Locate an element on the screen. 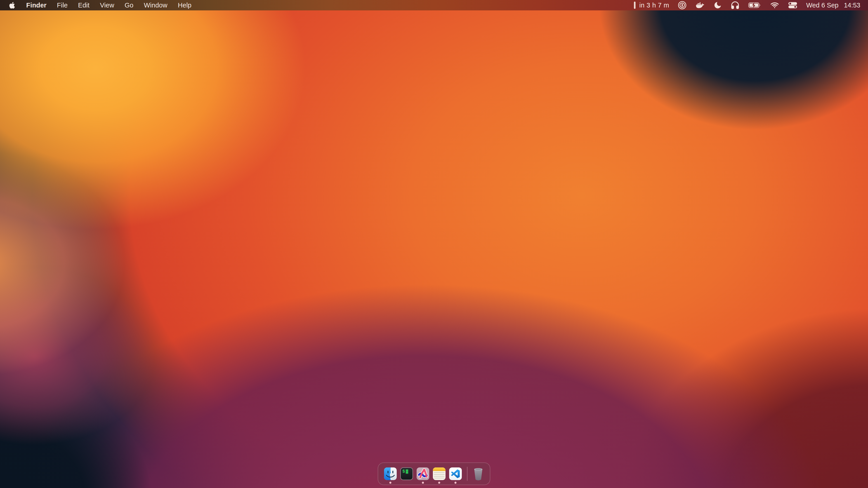 The height and width of the screenshot is (488, 868). docker-whale-icon is located at coordinates (700, 5).